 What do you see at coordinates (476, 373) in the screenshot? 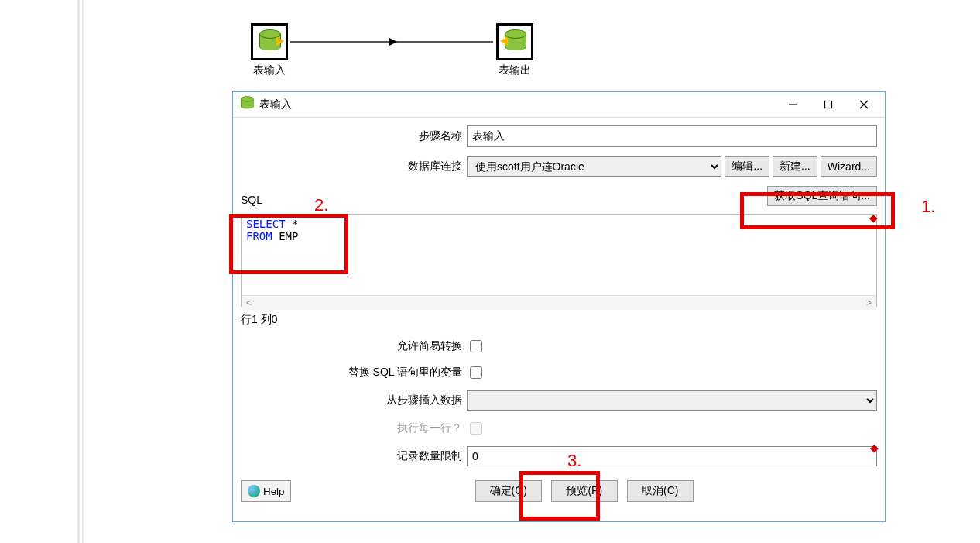
I see `replace-vars-checkbox` at bounding box center [476, 373].